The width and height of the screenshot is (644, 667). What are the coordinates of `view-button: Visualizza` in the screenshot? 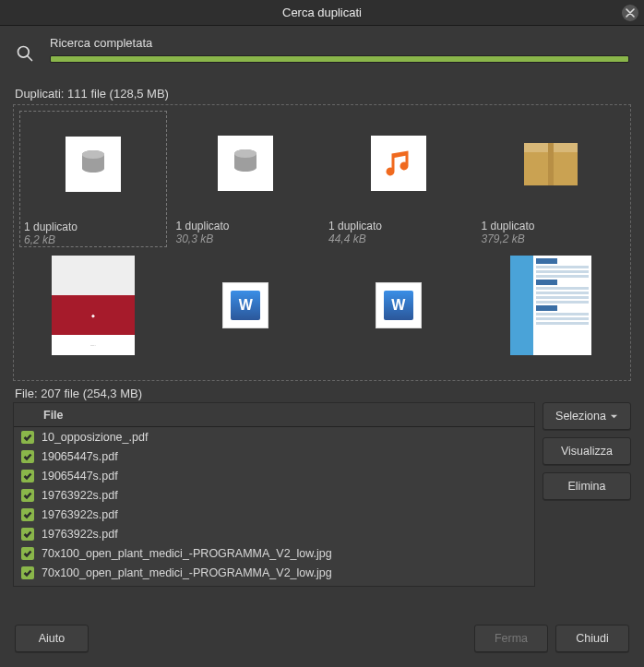 It's located at (587, 451).